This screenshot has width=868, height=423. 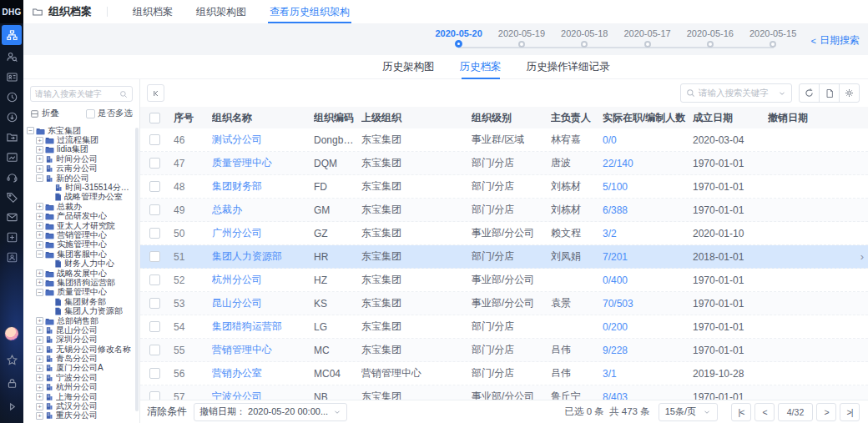 I want to click on org-name-link: 集团猎狗运营部, so click(x=247, y=326).